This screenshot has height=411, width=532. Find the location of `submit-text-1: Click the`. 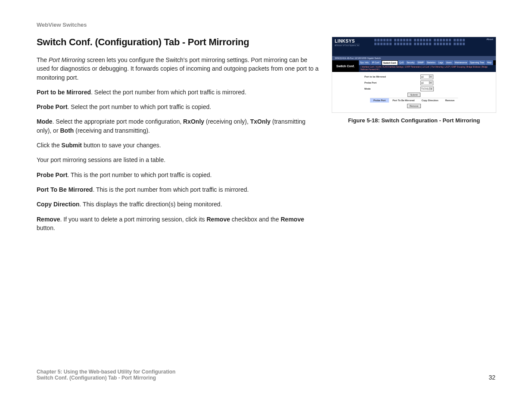

submit-text-1: Click the is located at coordinates (49, 145).